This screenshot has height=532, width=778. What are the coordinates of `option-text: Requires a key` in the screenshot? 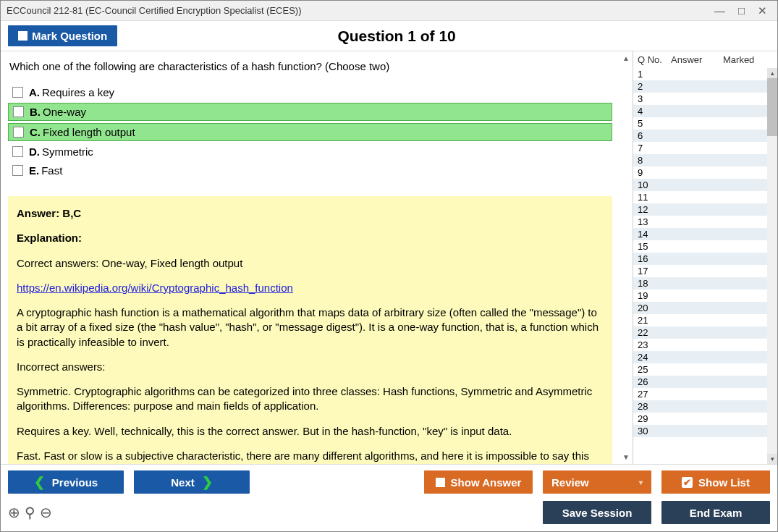 It's located at (78, 93).